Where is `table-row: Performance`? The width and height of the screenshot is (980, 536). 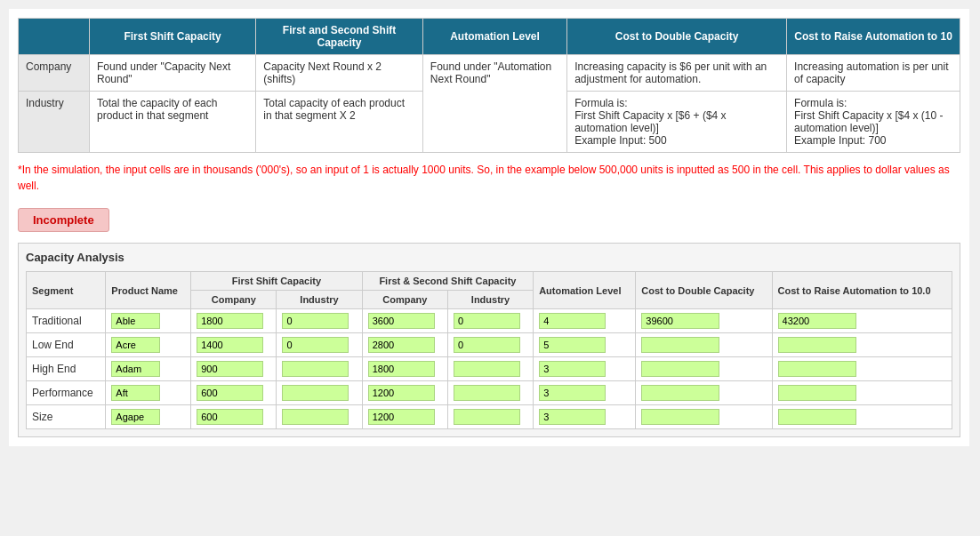
table-row: Performance is located at coordinates (489, 393).